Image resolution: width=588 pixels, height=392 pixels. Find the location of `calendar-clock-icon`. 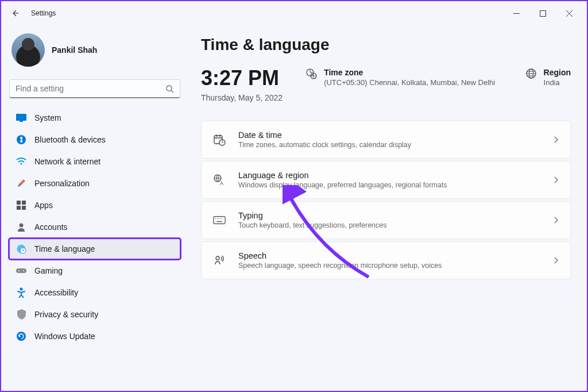

calendar-clock-icon is located at coordinates (219, 140).